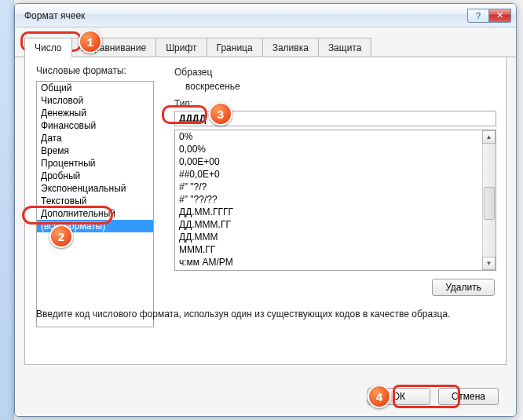 This screenshot has width=523, height=420. Describe the element at coordinates (265, 16) in the screenshot. I see `titlebar: Формат ячеек ? ✕` at that location.